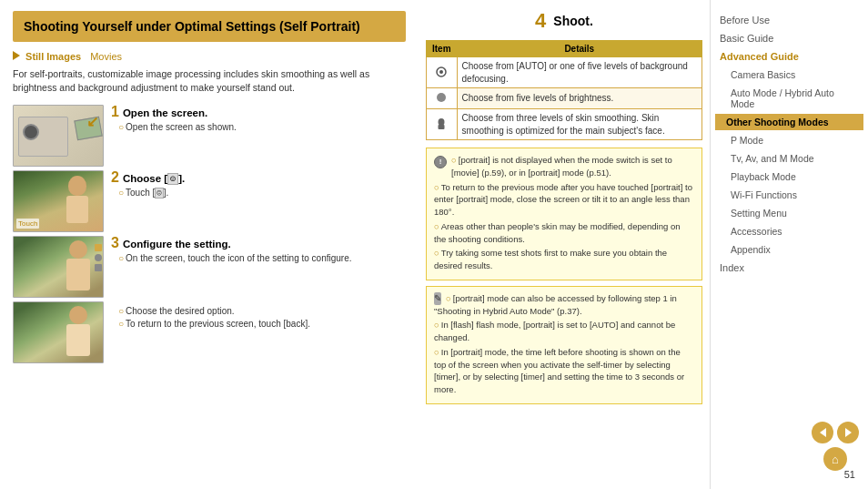 The image size is (868, 489). What do you see at coordinates (790, 98) in the screenshot?
I see `sidebar-item-auto-mode: Auto Mode / Hybrid Auto Mode` at bounding box center [790, 98].